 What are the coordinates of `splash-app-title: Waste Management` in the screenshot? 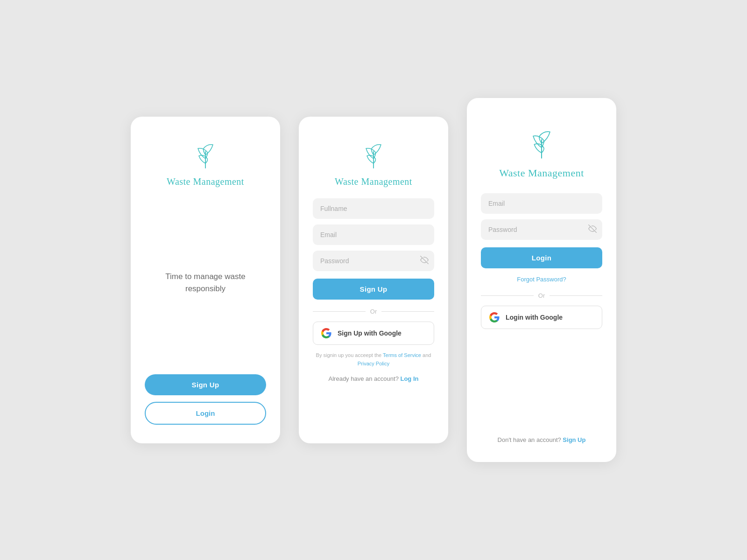 It's located at (205, 182).